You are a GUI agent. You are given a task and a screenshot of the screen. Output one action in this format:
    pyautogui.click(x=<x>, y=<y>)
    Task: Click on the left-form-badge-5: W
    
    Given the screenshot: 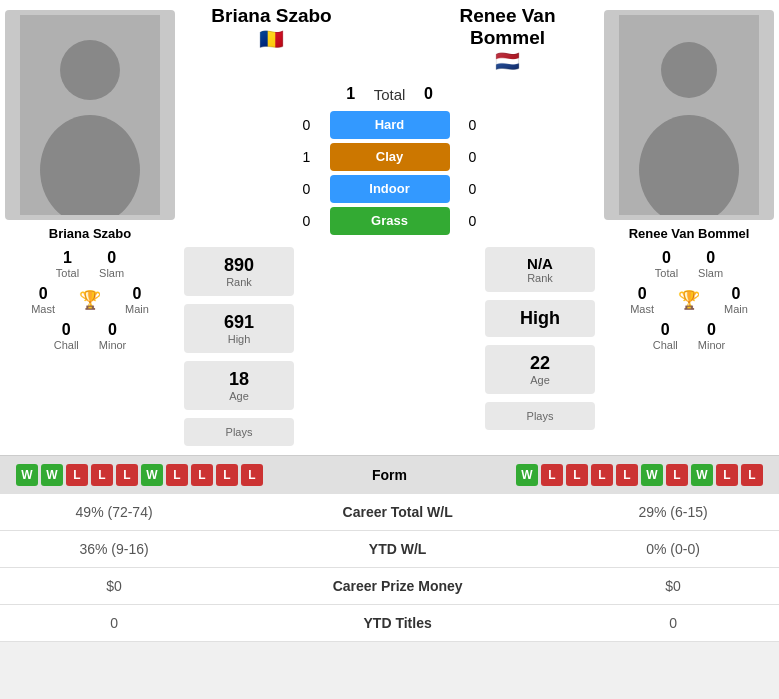 What is the action you would take?
    pyautogui.click(x=152, y=475)
    